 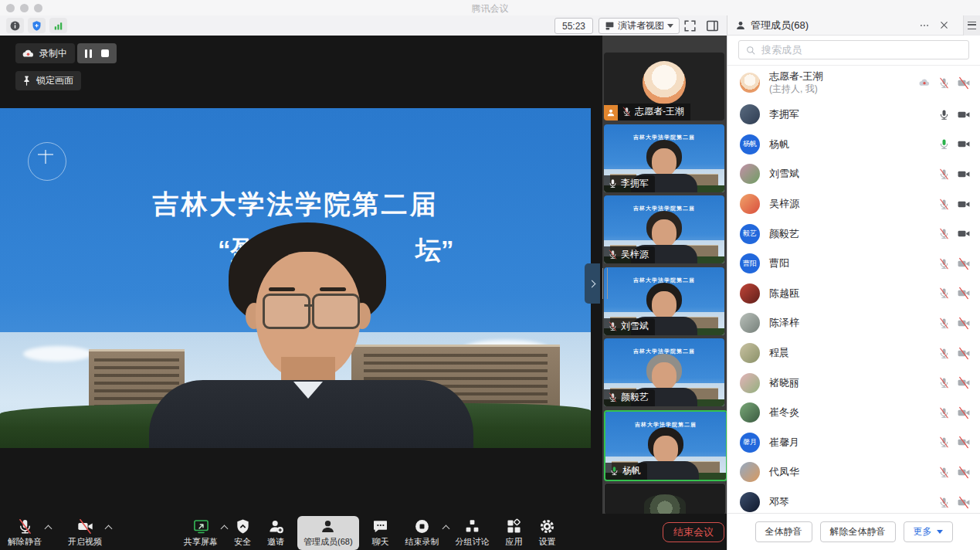 I want to click on participant-thumbnail: 吉林大学法学院第二届 “盈…坛” 李拥军, so click(x=664, y=158).